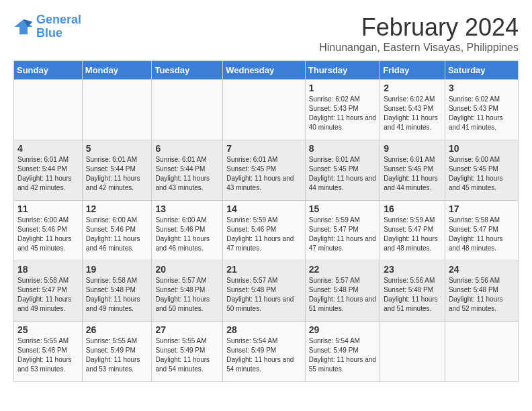 The height and width of the screenshot is (411, 532). What do you see at coordinates (48, 330) in the screenshot?
I see `day-number: 25` at bounding box center [48, 330].